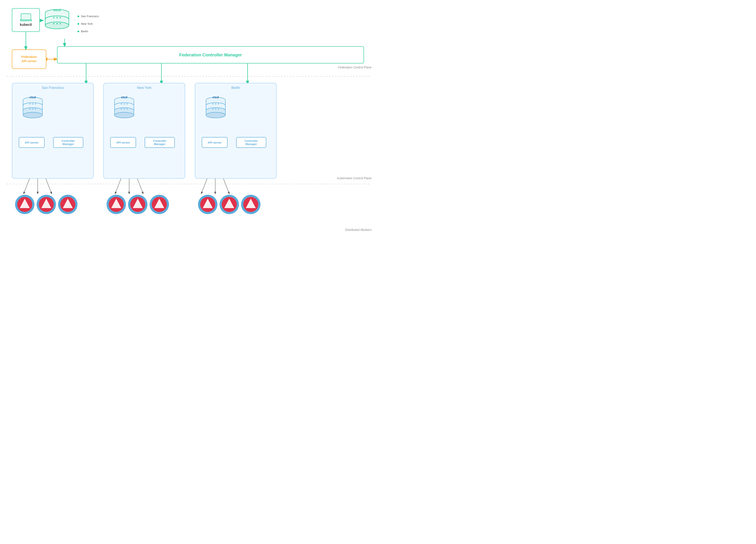 The height and width of the screenshot is (544, 756). Describe the element at coordinates (355, 67) in the screenshot. I see `federation-plane-label: Federation Control Plane` at that location.